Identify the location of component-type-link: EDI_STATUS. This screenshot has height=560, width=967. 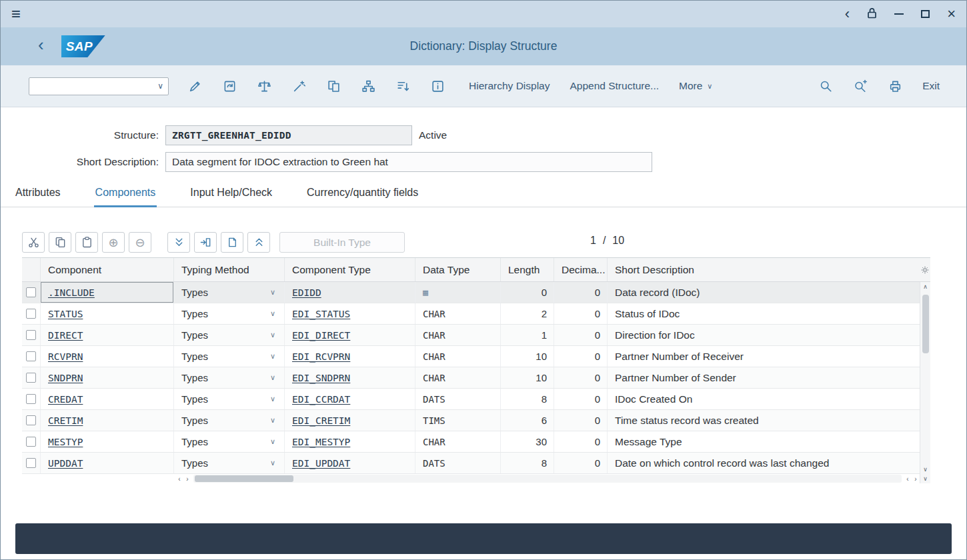
(321, 314).